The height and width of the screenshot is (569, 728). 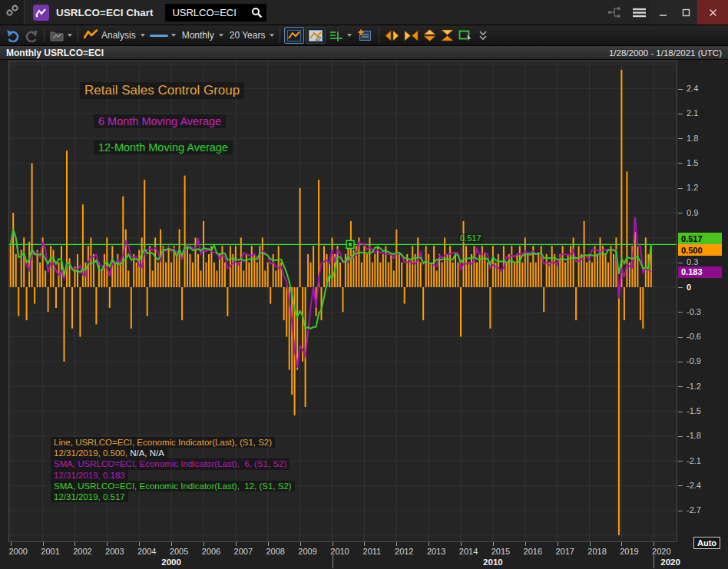 I want to click on analysis-icon, so click(x=91, y=35).